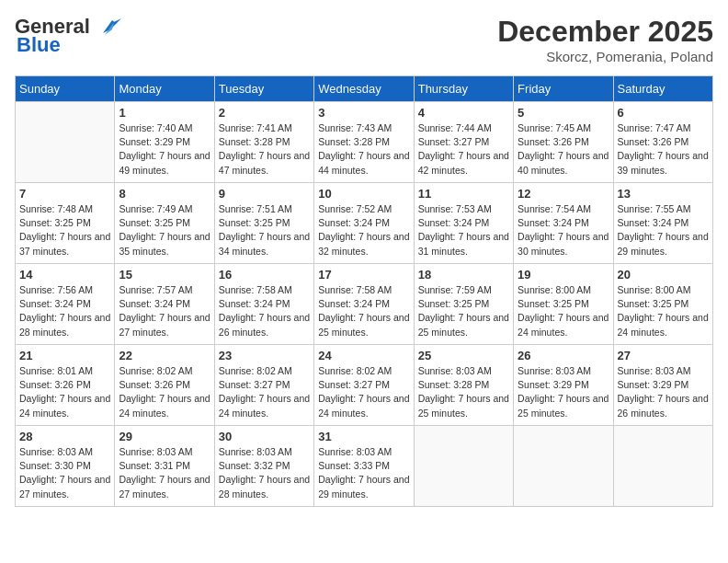 The width and height of the screenshot is (728, 563). Describe the element at coordinates (165, 466) in the screenshot. I see `calendar-cell: 29Sunrise: 8:03 AMSunset: 3:31 PMDayligh…` at that location.